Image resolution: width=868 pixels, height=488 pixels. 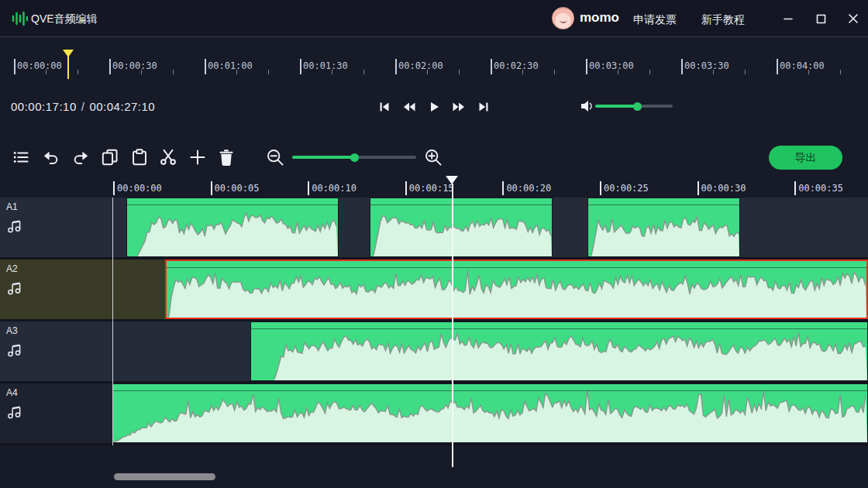 What do you see at coordinates (81, 157) in the screenshot?
I see `redo-button` at bounding box center [81, 157].